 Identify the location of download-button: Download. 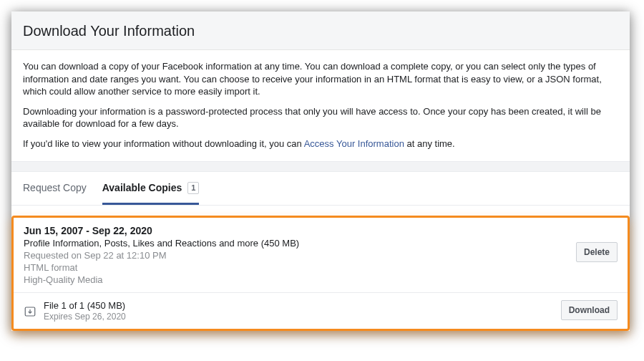
(590, 310).